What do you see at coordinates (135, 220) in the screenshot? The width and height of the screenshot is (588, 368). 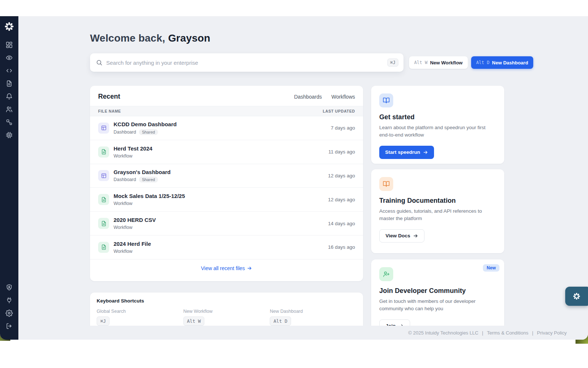 I see `file-name: 2020 HERD CSV` at bounding box center [135, 220].